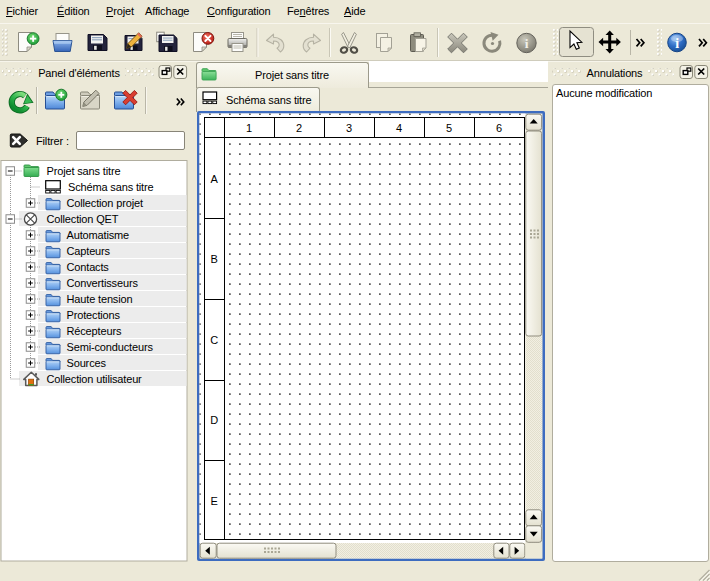  Describe the element at coordinates (214, 501) in the screenshot. I see `svg-text: E` at that location.